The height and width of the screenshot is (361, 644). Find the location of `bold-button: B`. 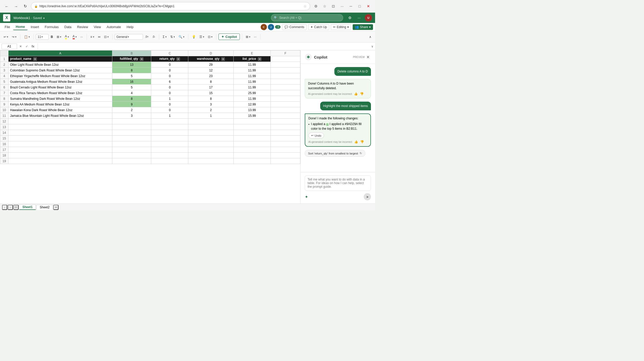

bold-button: B is located at coordinates (52, 37).